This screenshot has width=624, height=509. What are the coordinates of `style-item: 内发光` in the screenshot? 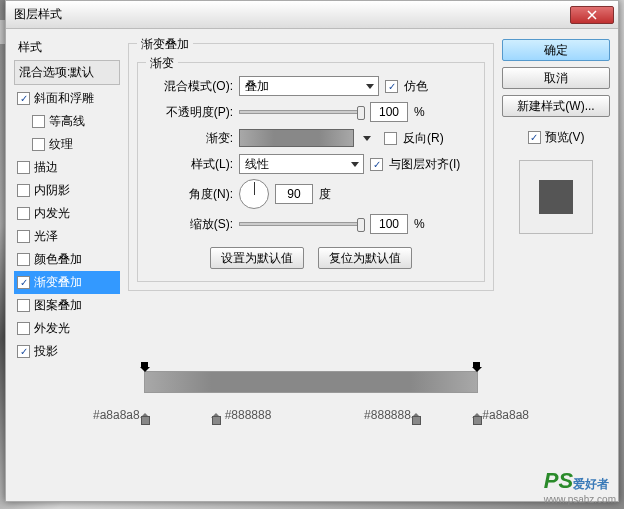 It's located at (67, 214).